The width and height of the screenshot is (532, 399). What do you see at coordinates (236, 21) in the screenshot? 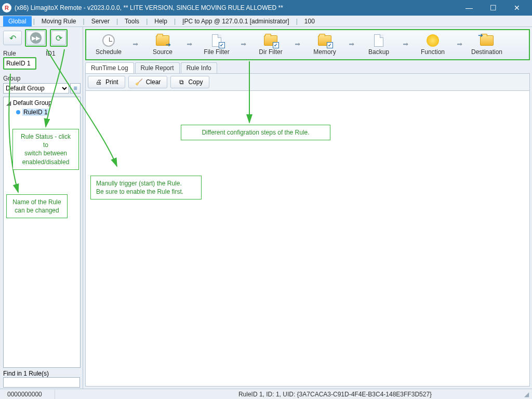
I see `menu-ipc-info: IPC to App @ 127.0.0.1 [administrator]` at bounding box center [236, 21].